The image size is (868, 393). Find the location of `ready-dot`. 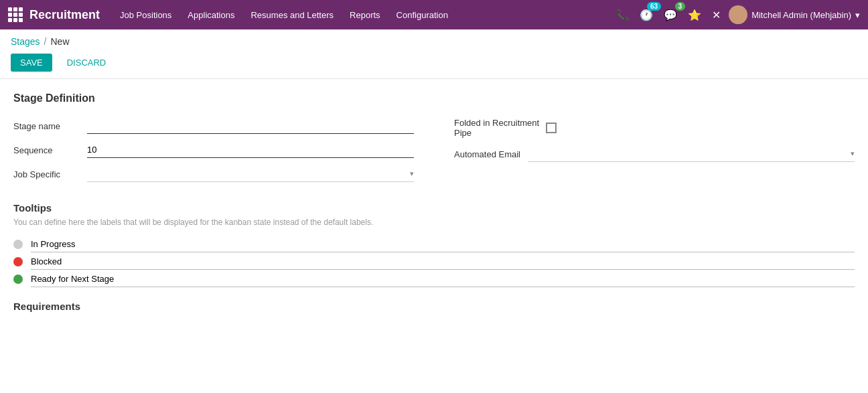

ready-dot is located at coordinates (18, 279).